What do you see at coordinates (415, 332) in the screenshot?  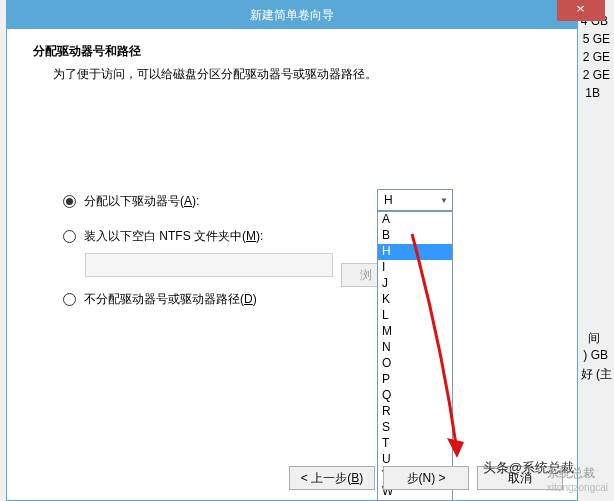 I see `drive-letter-option: M` at bounding box center [415, 332].